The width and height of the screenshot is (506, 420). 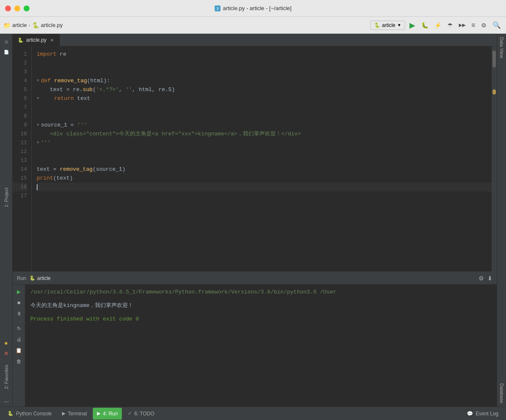 I want to click on run-divider, so click(x=19, y=321).